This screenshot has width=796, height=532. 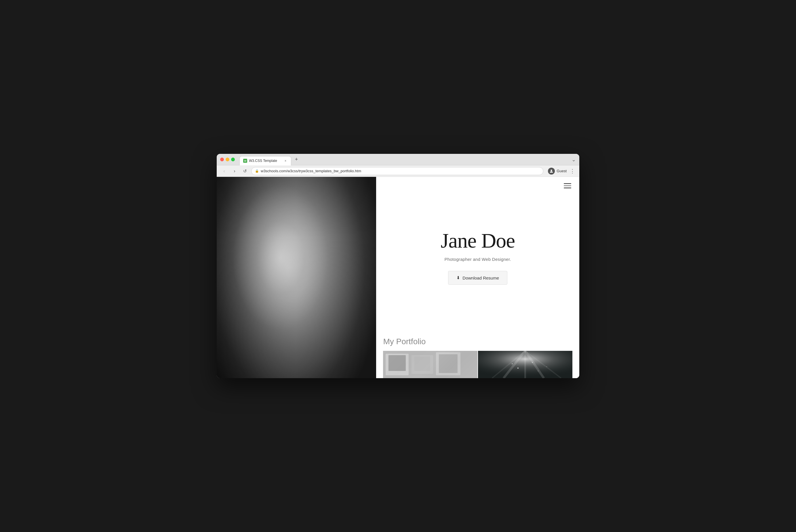 What do you see at coordinates (478, 278) in the screenshot?
I see `download-resume-button: ⬇ Download Resume` at bounding box center [478, 278].